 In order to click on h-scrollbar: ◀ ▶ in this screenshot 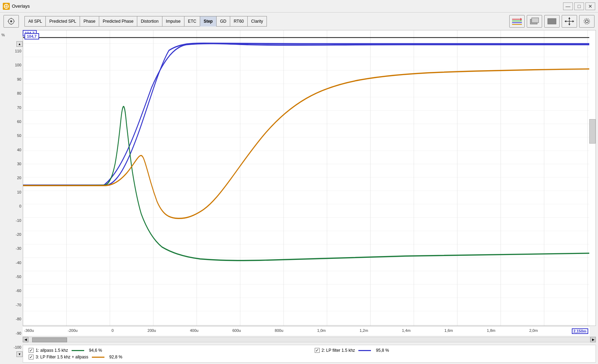, I will do `click(309, 340)`.